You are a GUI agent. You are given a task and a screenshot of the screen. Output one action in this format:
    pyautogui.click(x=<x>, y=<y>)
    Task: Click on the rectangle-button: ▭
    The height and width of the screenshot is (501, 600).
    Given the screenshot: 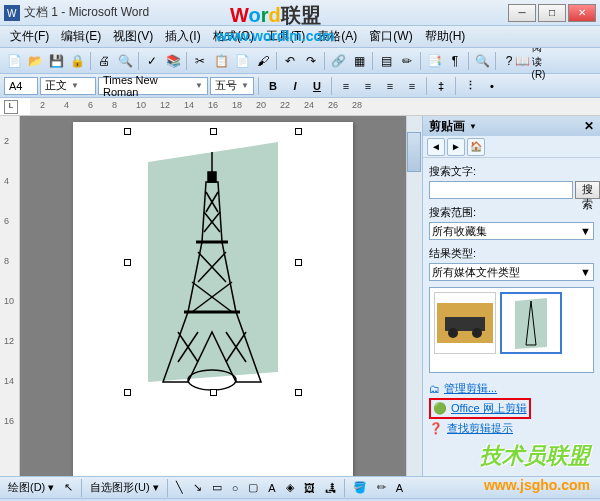 What is the action you would take?
    pyautogui.click(x=217, y=488)
    